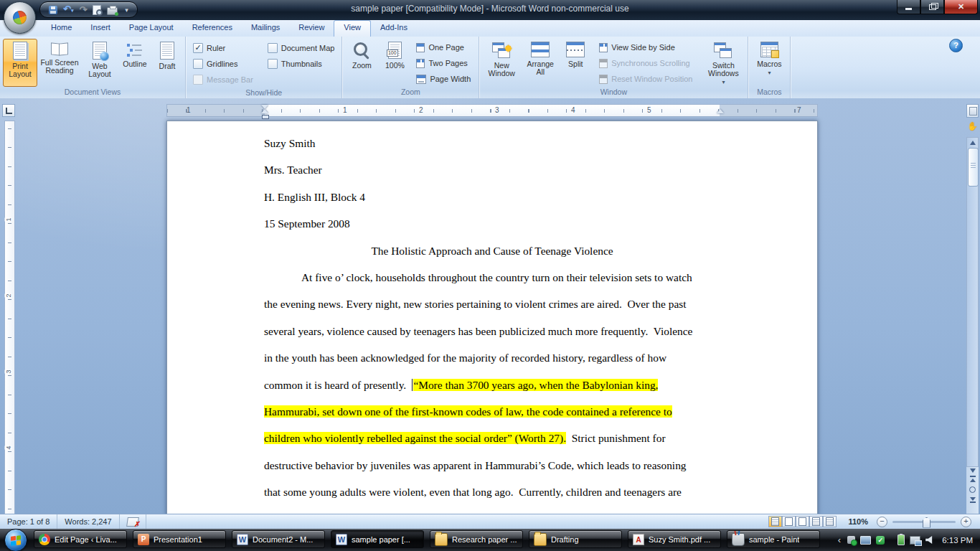 Image resolution: width=980 pixels, height=551 pixels. What do you see at coordinates (789, 522) in the screenshot?
I see `full-screen-reading-view-button` at bounding box center [789, 522].